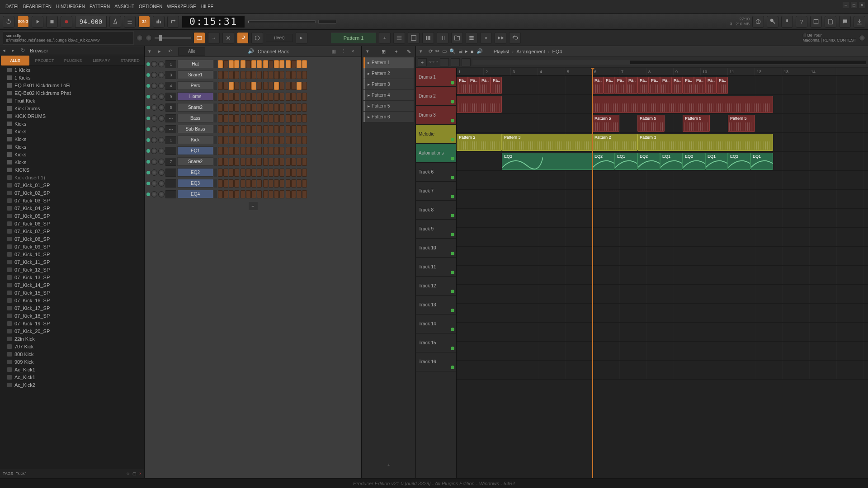 This screenshot has height=488, width=868. I want to click on view-browser-icon, so click(457, 38).